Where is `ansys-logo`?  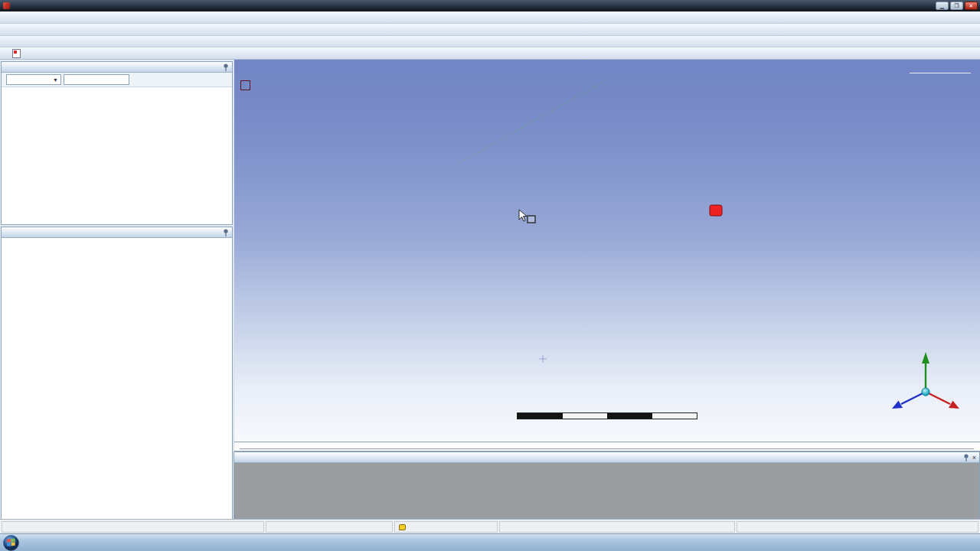
ansys-logo is located at coordinates (940, 73).